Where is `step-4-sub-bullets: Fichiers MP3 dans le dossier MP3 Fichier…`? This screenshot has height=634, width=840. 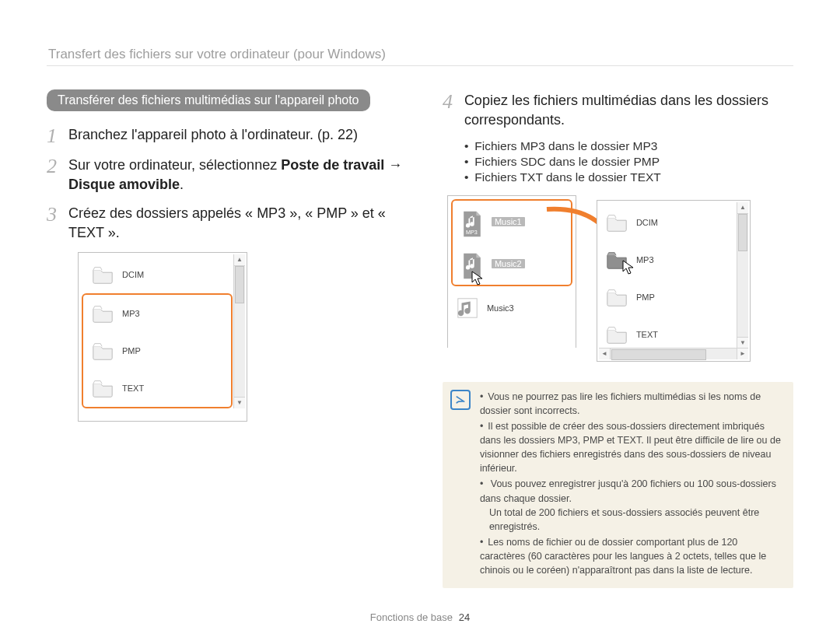
step-4-sub-bullets: Fichiers MP3 dans le dossier MP3 Fichier… is located at coordinates (628, 162).